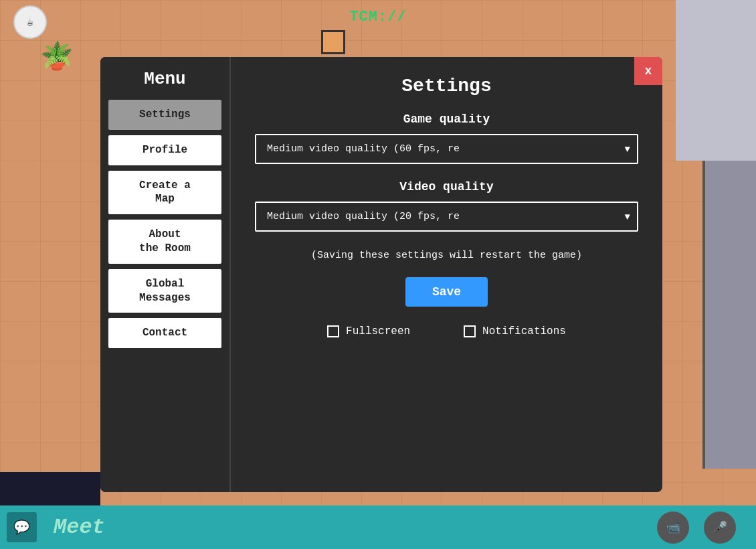  Describe the element at coordinates (673, 528) in the screenshot. I see `camera-icon: 📹` at that location.